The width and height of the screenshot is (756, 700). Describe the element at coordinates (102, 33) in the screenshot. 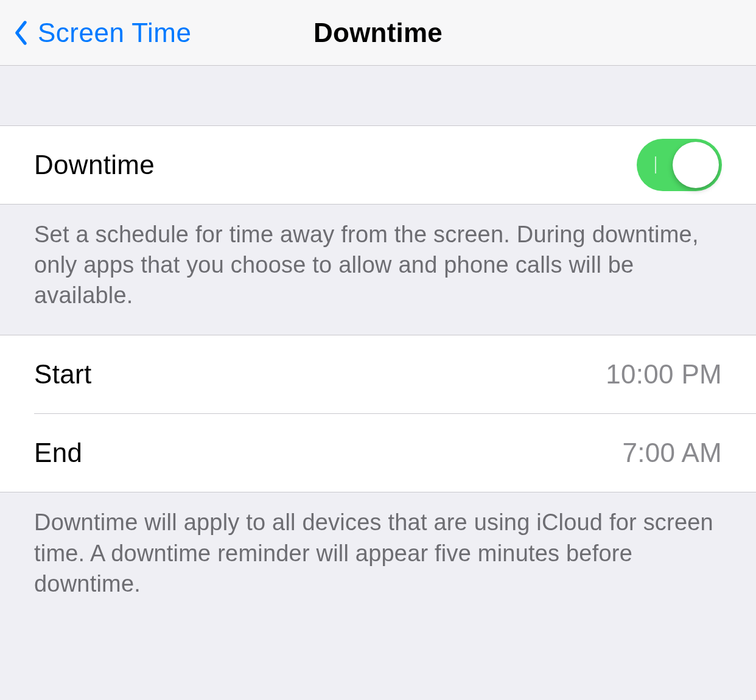

I see `back-button: Screen Time` at that location.